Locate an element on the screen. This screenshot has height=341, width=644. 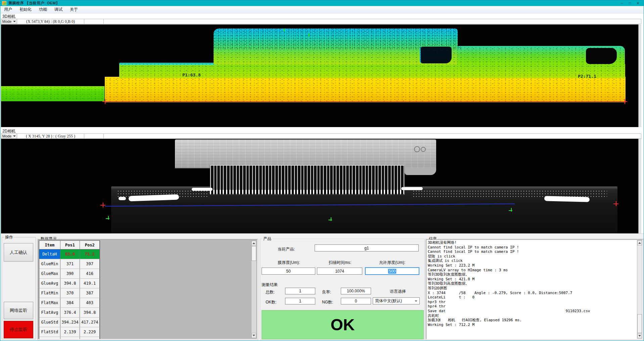
product-group: 产品 当前产品: g1 膜厚度(Um): 扫描时间ms: 允许厚度(Um): 5… is located at coordinates (342, 289).